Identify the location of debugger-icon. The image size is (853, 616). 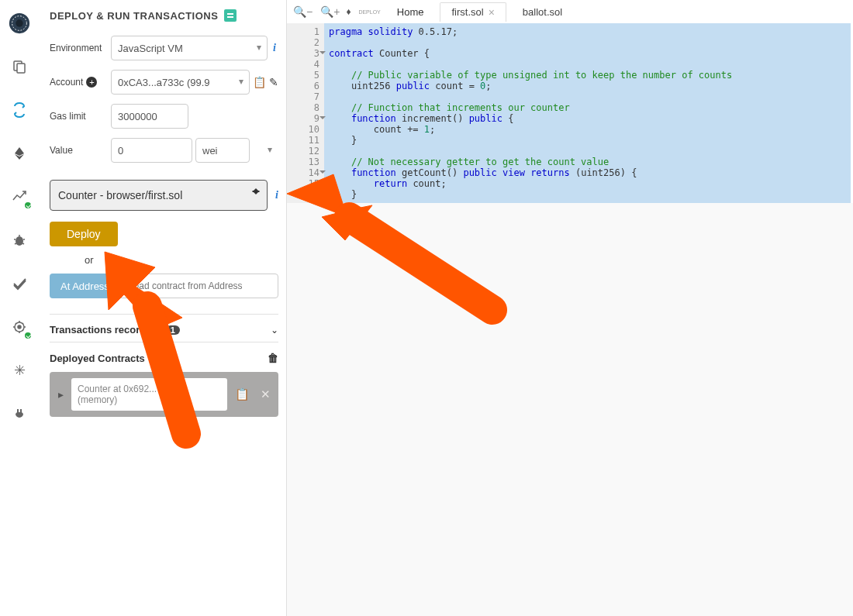
(19, 240).